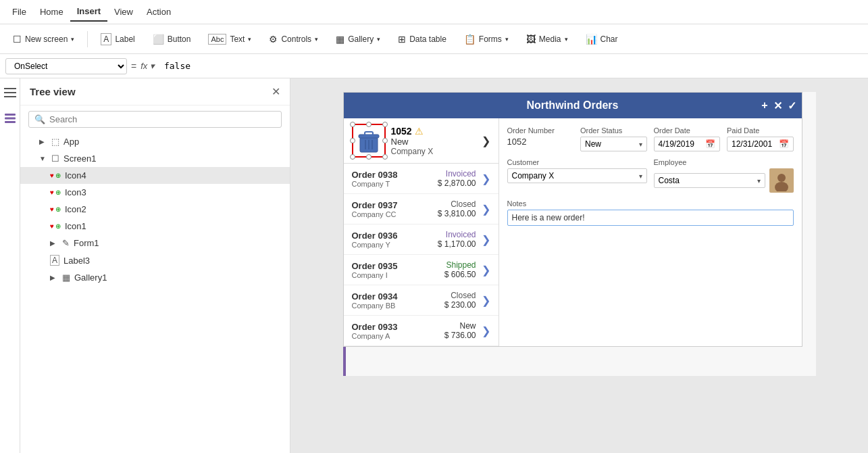 This screenshot has height=453, width=868. I want to click on chevron-0938: ❯, so click(486, 178).